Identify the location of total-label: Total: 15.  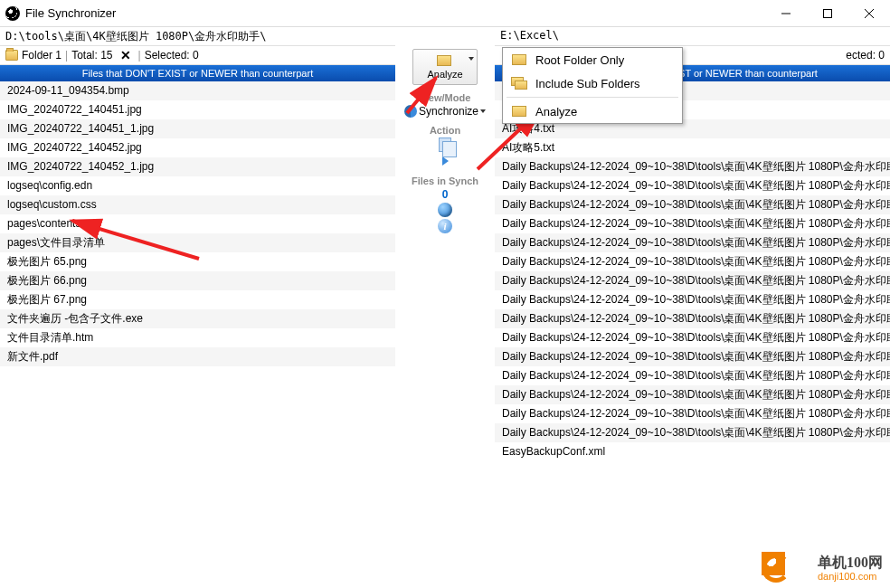
(92, 55).